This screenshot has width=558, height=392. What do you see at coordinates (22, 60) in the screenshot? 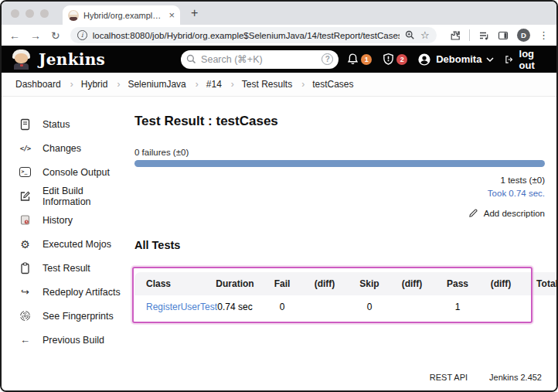
I see `jenkins-butler-logo-icon` at bounding box center [22, 60].